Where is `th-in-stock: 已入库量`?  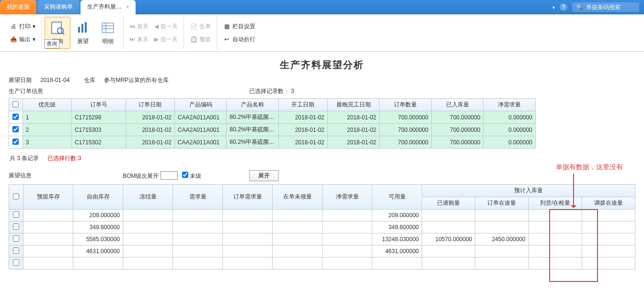 th-in-stock: 已入库量 is located at coordinates (457, 105).